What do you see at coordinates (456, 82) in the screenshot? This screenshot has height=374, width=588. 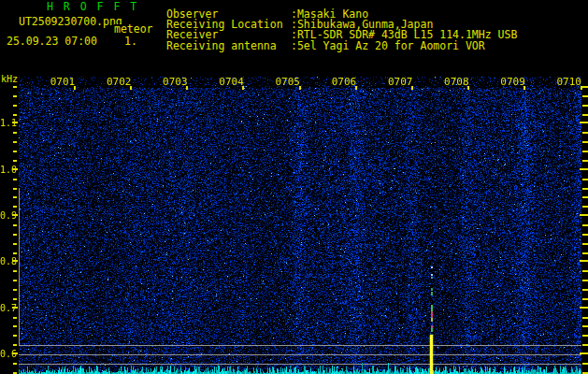 I see `time-label: 0708` at bounding box center [456, 82].